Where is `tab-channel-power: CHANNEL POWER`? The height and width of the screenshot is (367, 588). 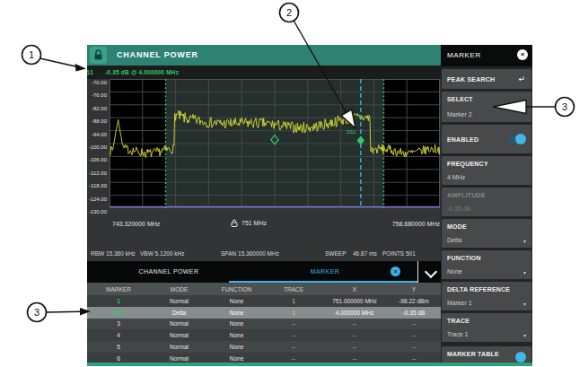 tab-channel-power: CHANNEL POWER is located at coordinates (169, 271).